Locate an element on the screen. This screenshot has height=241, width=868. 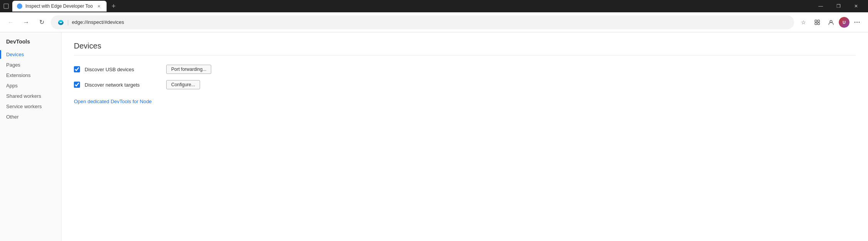
sidebar-title: DevTools is located at coordinates (31, 44).